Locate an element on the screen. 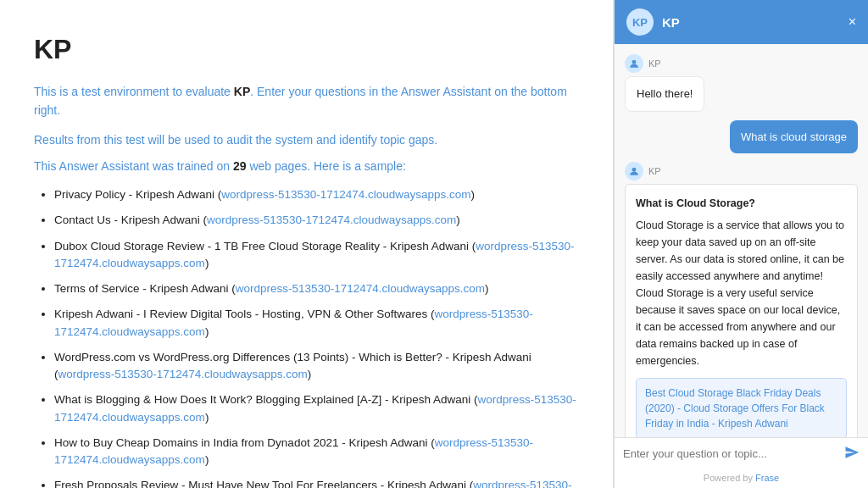 The width and height of the screenshot is (868, 488). list-item: Terms of Service - Kripesh Adwani (wordp… is located at coordinates (317, 289).